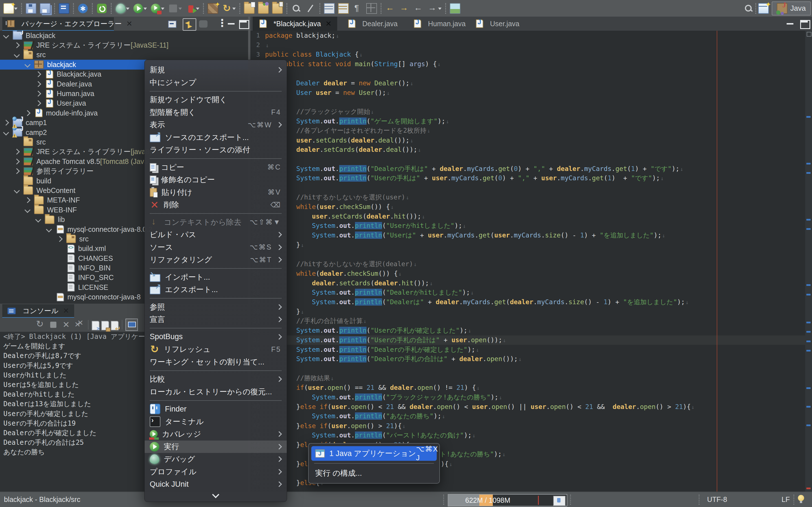 This screenshot has height=507, width=812. Describe the element at coordinates (216, 307) in the screenshot. I see `menu-item-: 参照` at that location.